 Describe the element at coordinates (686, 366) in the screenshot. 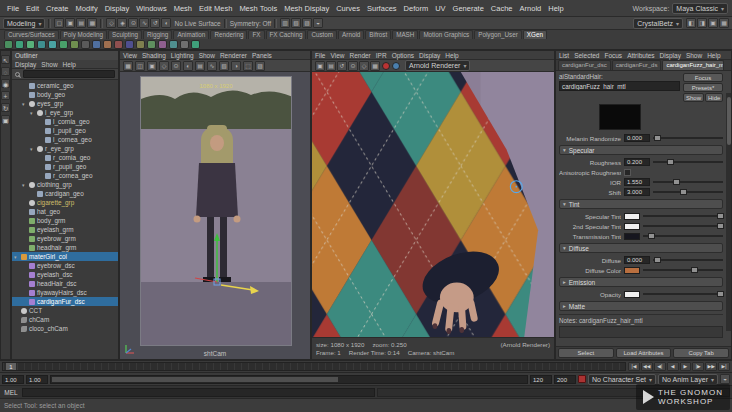

I see `transport-button: ▶` at that location.